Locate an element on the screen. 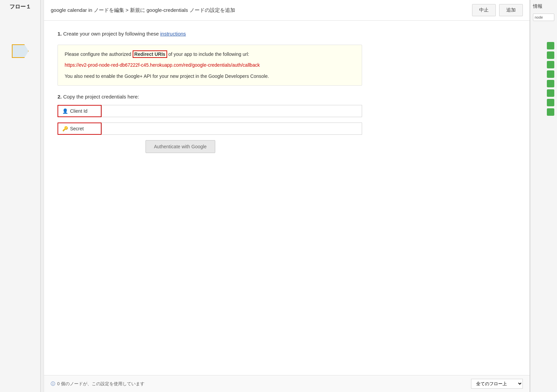 Image resolution: width=557 pixels, height=392 pixels. client-id-input is located at coordinates (232, 111).